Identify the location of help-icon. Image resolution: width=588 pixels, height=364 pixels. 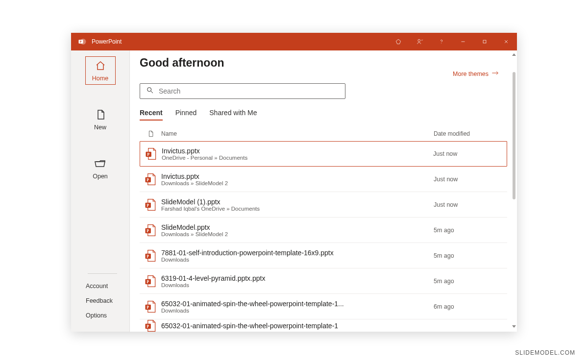
(441, 42).